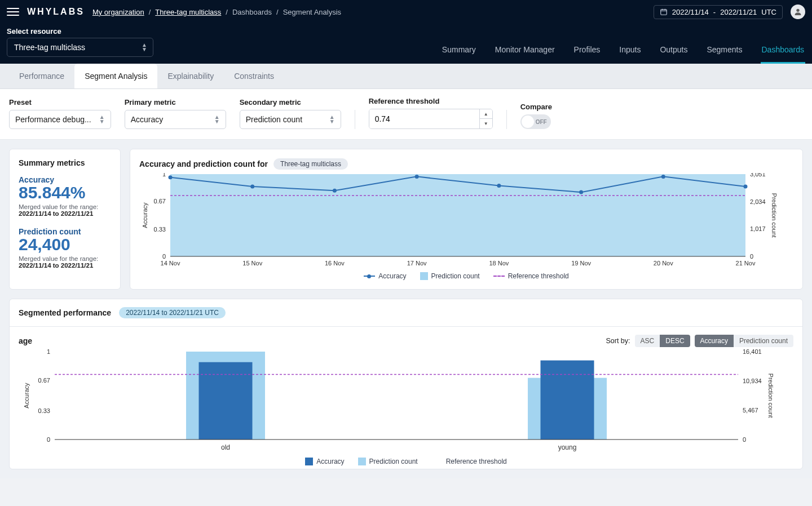  Describe the element at coordinates (42, 76) in the screenshot. I see `tab-performance: Performance` at that location.